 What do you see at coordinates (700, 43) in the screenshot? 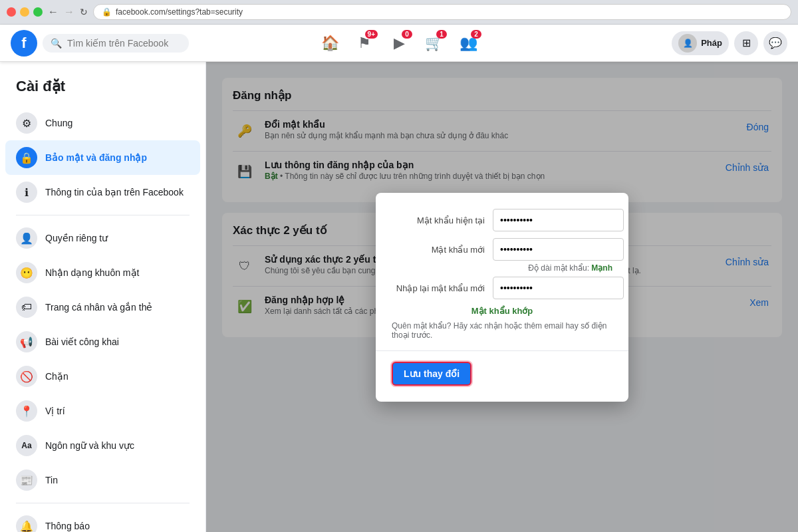
I see `user-menu: 👤 Pháp` at bounding box center [700, 43].